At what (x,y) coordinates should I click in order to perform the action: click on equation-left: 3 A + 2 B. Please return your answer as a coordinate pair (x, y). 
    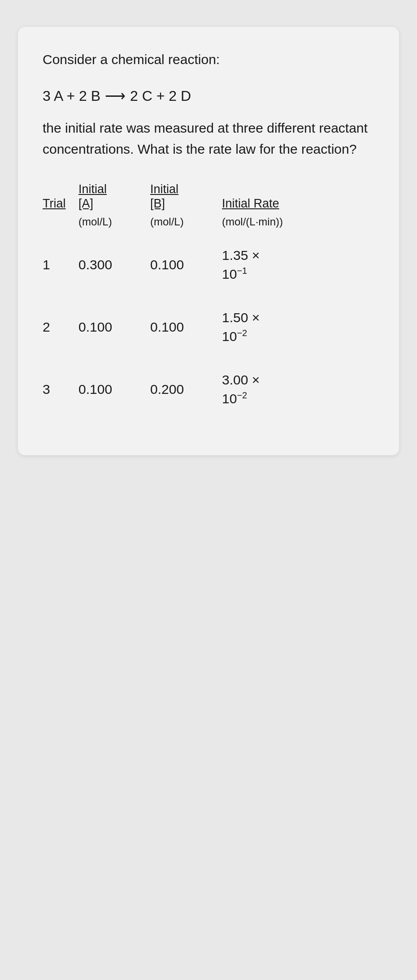
    Looking at the image, I should click on (72, 96).